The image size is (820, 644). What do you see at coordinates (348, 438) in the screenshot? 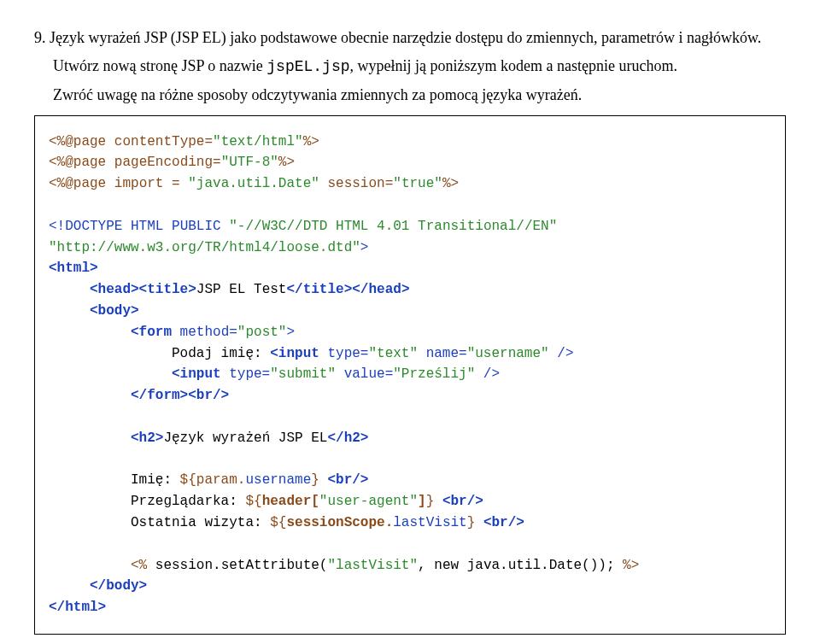
I see `h2-close: </h2>` at bounding box center [348, 438].